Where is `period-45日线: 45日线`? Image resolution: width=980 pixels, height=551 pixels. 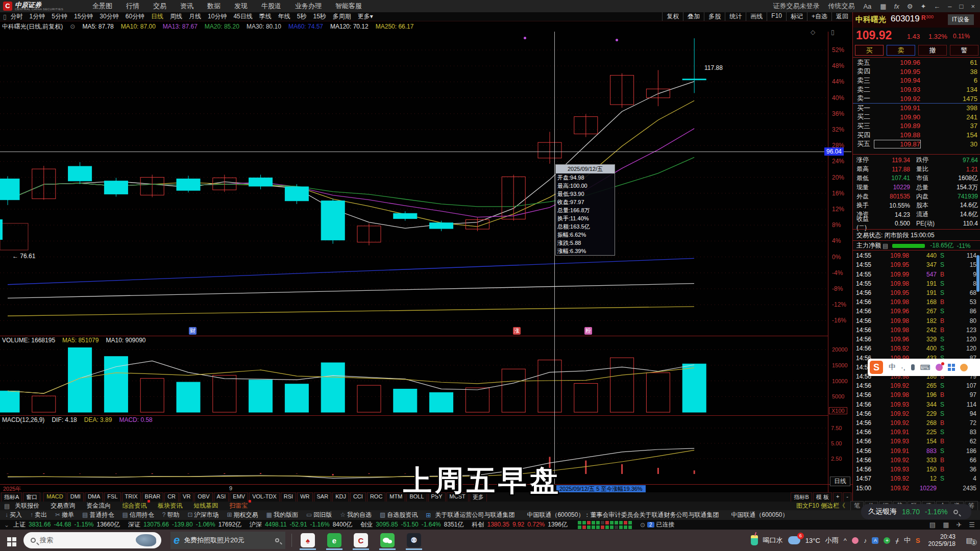 period-45日线: 45日线 is located at coordinates (243, 16).